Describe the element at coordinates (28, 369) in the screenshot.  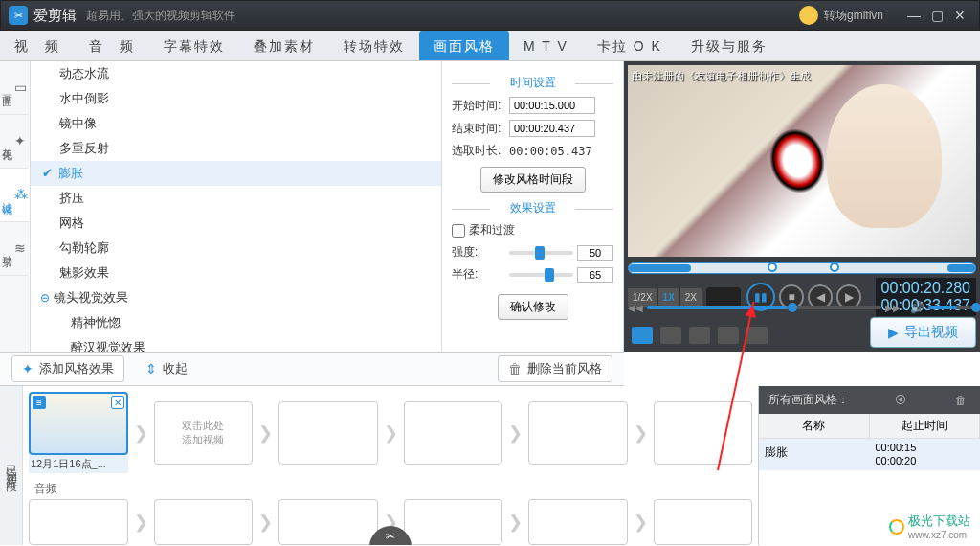
I see `wand-icon: ✦` at that location.